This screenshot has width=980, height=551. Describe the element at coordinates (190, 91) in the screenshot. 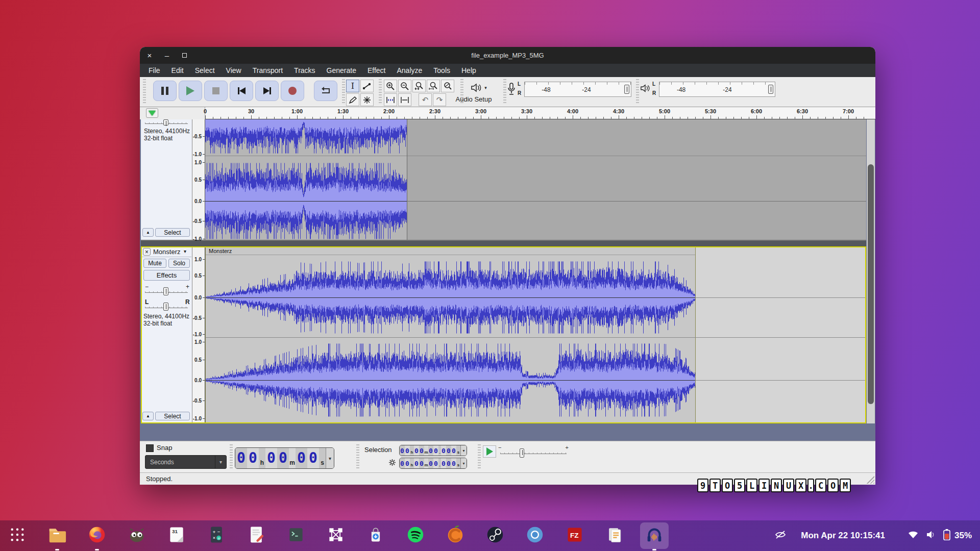

I see `play-button` at that location.